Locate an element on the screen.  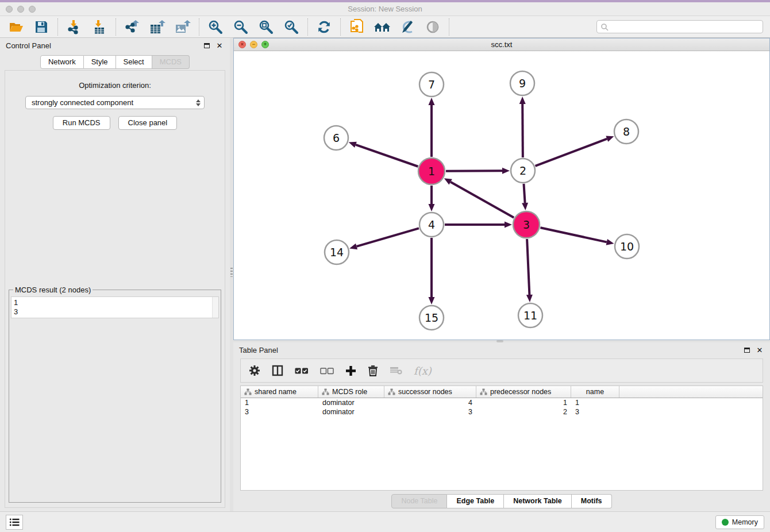
graph-node-label-9: 9 is located at coordinates (522, 83).